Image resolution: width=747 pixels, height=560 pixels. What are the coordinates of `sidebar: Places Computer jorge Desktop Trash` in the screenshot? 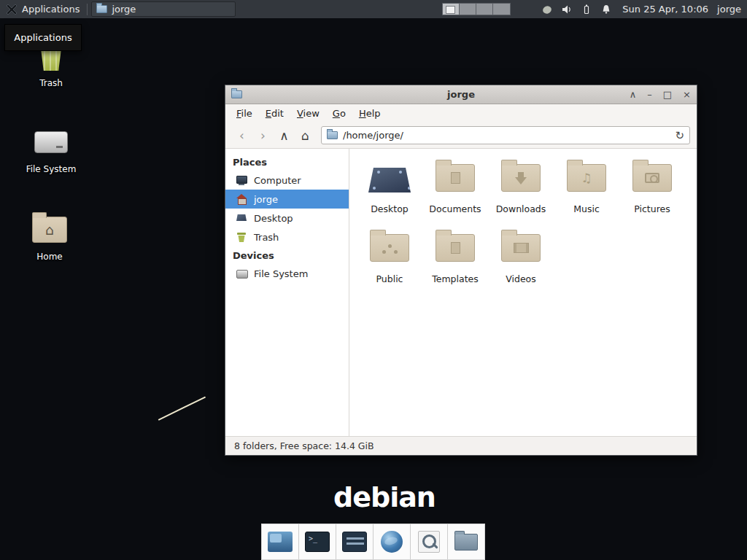 It's located at (287, 292).